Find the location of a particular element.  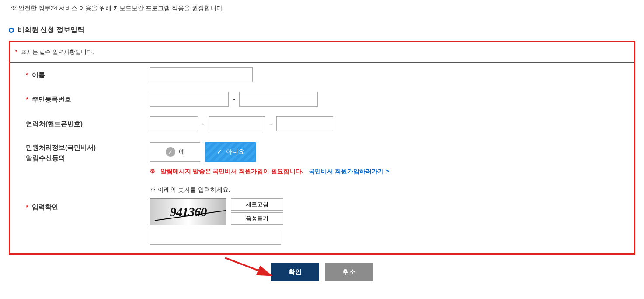

captcha-value: 941360 is located at coordinates (188, 212).